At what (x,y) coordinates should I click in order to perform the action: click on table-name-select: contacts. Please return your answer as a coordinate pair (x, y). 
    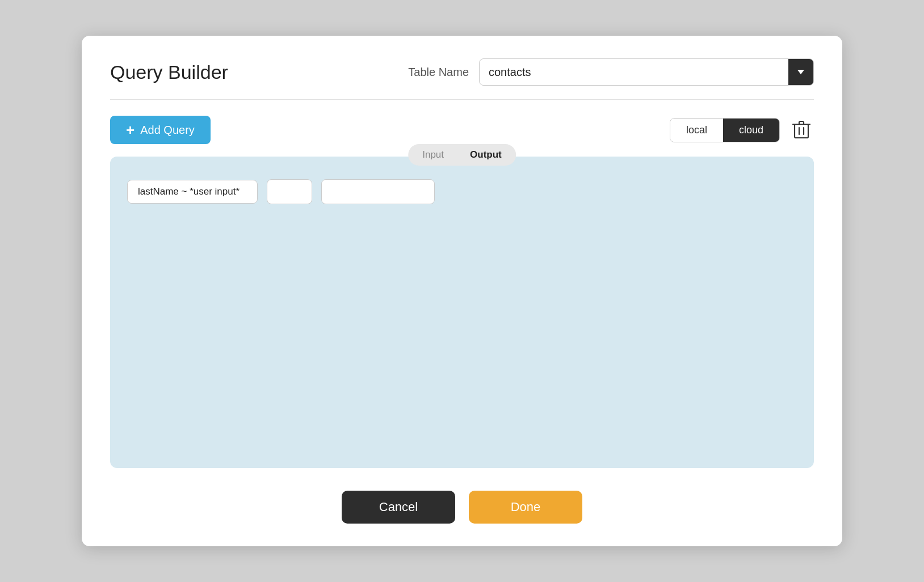
    Looking at the image, I should click on (646, 72).